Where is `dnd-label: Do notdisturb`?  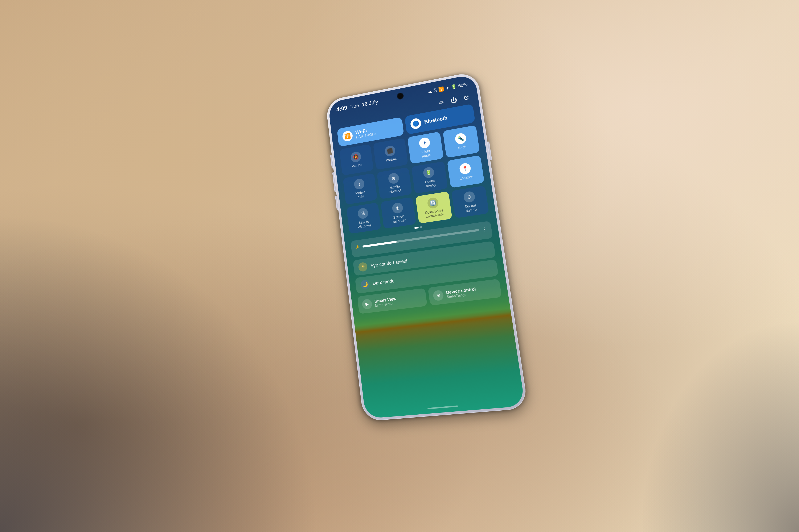 dnd-label: Do notdisturb is located at coordinates (471, 208).